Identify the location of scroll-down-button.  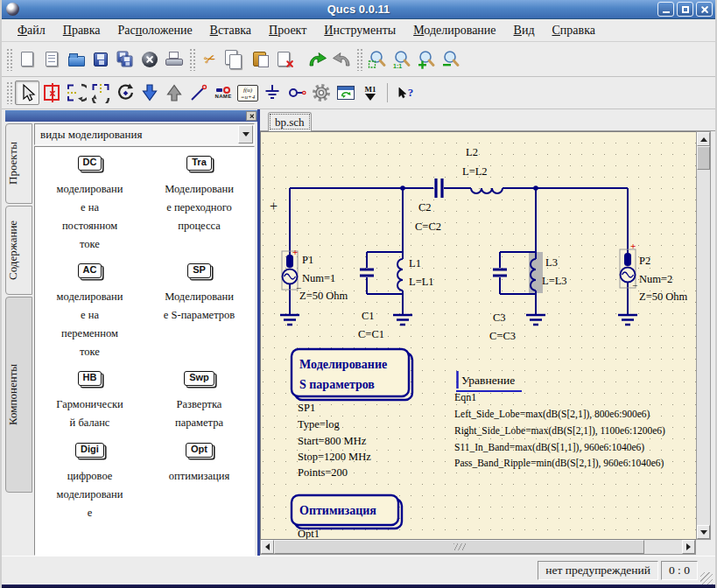
(704, 532).